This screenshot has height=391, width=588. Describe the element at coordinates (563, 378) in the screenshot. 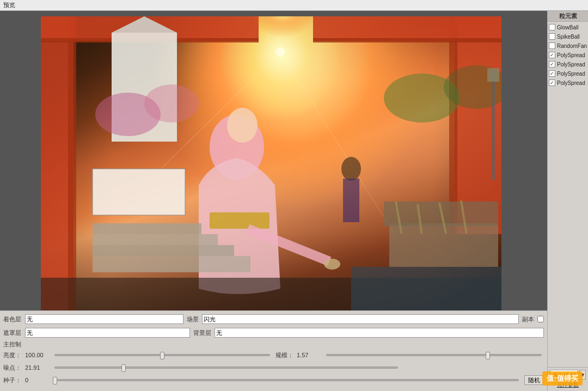

I see `watermark-text: 值↑值得买` at that location.